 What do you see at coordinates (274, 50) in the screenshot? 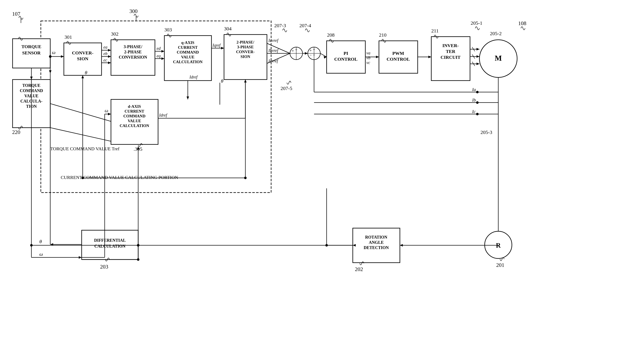
I see `ibvref-label: Ibvref` at bounding box center [274, 50].